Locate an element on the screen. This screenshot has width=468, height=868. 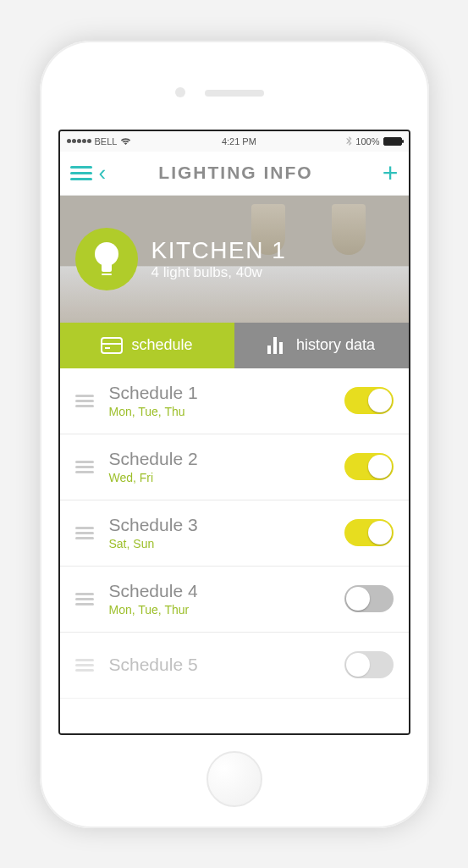
home-button is located at coordinates (234, 779).